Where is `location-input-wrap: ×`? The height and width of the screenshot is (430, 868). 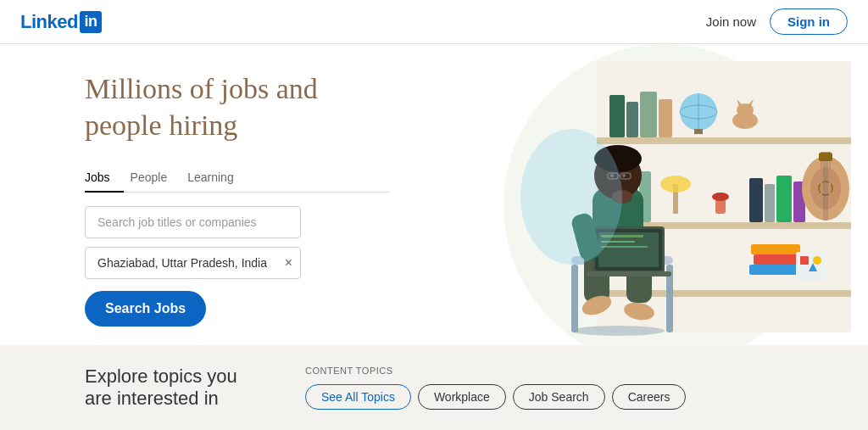
location-input-wrap: × is located at coordinates (193, 263).